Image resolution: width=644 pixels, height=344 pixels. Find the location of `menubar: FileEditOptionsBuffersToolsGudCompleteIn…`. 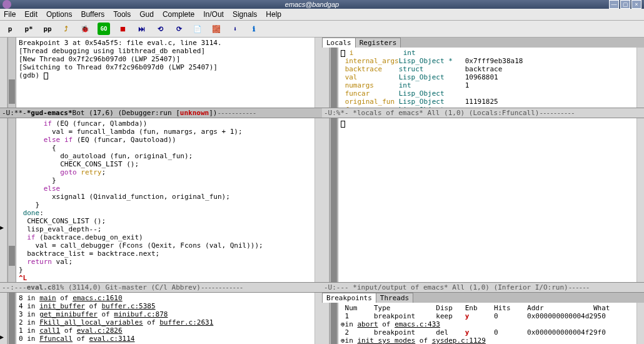

menubar: FileEditOptionsBuffersToolsGudCompleteIn… is located at coordinates (322, 15).